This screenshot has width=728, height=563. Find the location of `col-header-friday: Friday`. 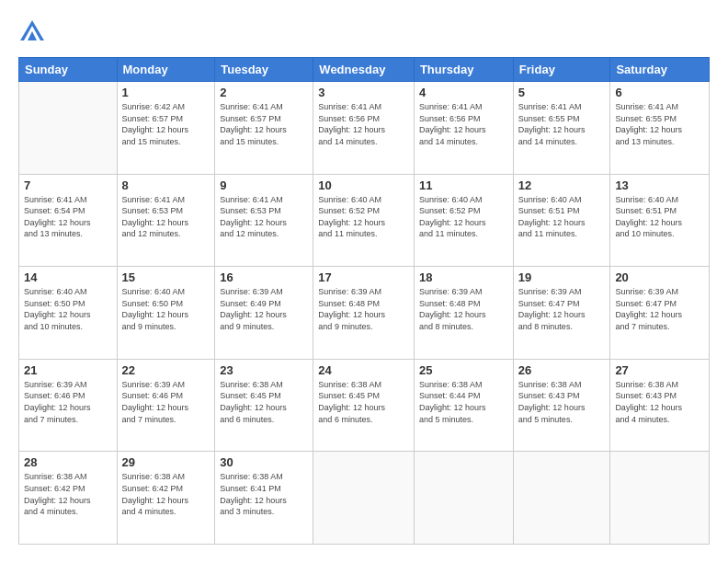

col-header-friday: Friday is located at coordinates (562, 70).